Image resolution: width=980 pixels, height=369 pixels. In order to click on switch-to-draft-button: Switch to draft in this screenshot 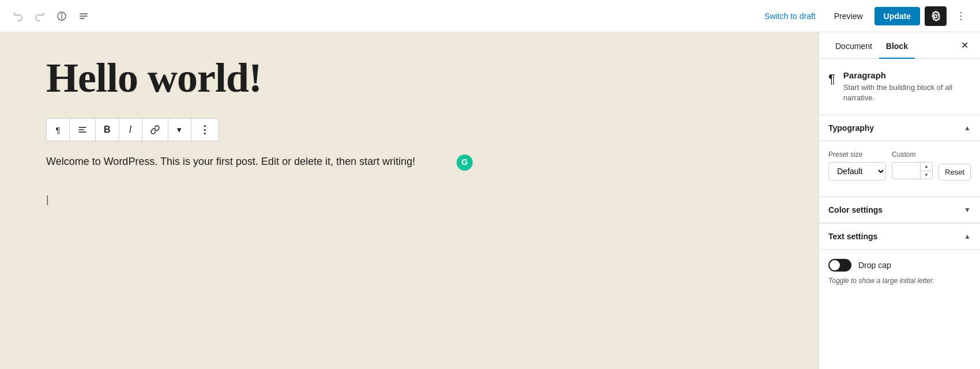, I will do `click(790, 16)`.